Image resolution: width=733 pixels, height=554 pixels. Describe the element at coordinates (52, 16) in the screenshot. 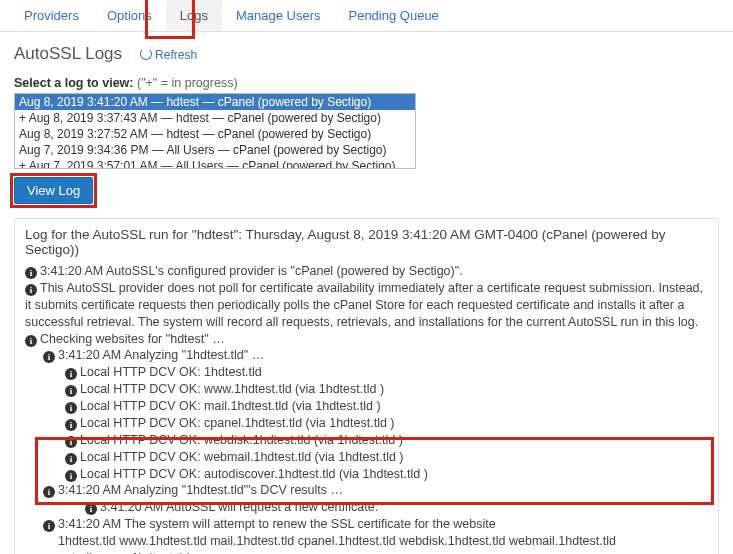

I see `tab-providers: Providers` at that location.